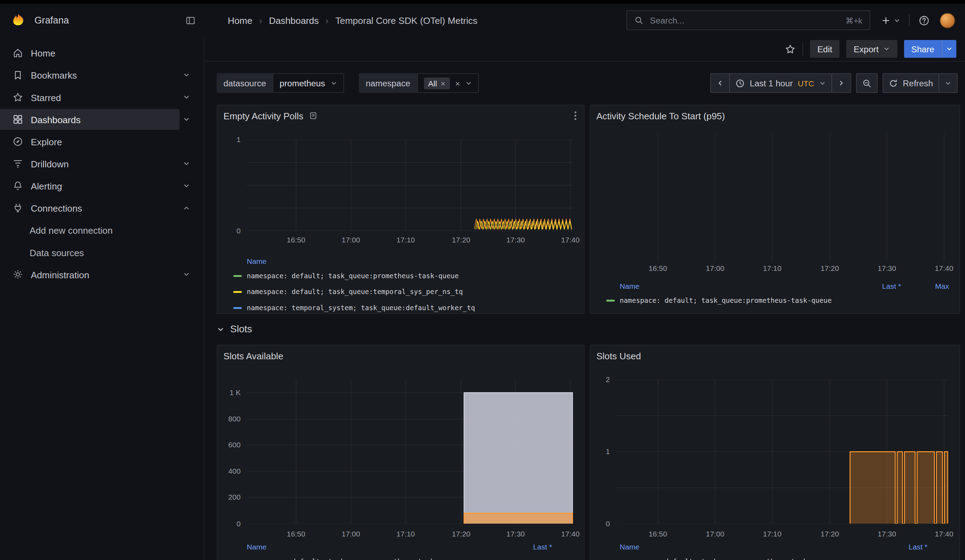 Image resolution: width=965 pixels, height=560 pixels. Describe the element at coordinates (102, 75) in the screenshot. I see `sidebar-item-bookmarks: Bookmarks` at that location.